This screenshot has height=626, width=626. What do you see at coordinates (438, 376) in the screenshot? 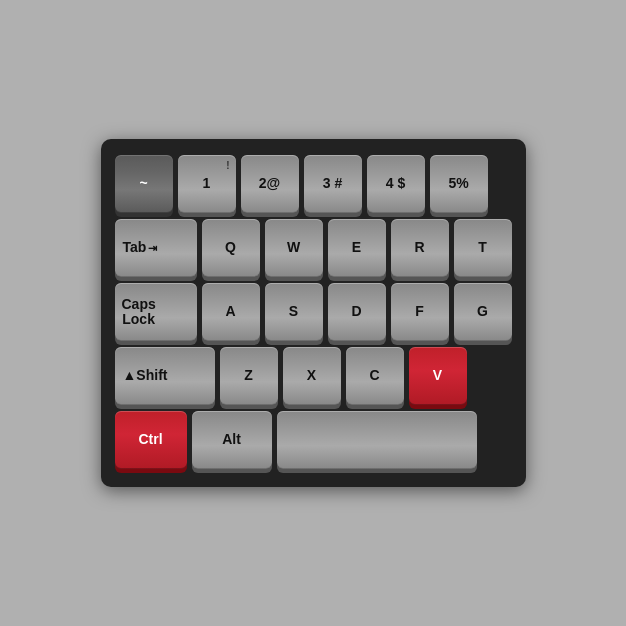
I see `key-v-label: V` at bounding box center [438, 376].